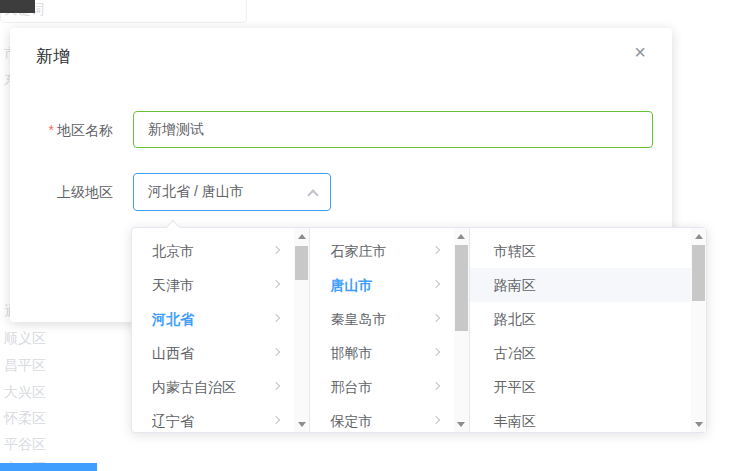 This screenshot has height=471, width=748. I want to click on parent-region-label: 上级地区, so click(62, 192).